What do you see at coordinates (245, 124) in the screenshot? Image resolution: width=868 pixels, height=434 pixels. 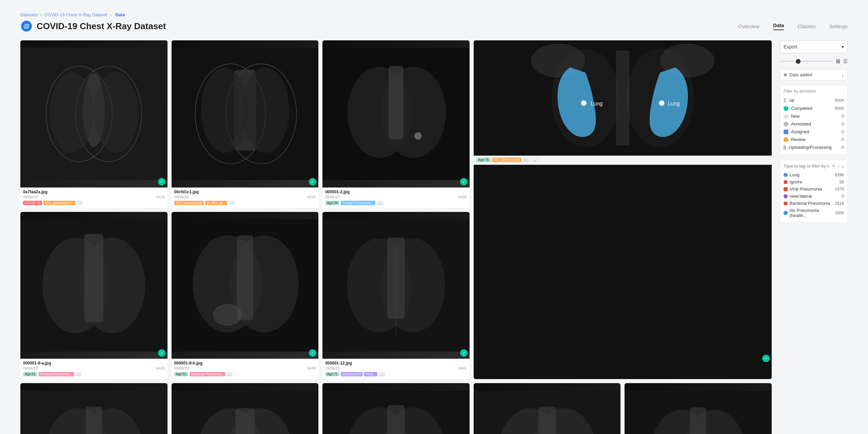 I see `image-card-1: ✓ 00cfd1c1.jpg 09/06/20 6435 ICU_admissi…` at bounding box center [245, 124].